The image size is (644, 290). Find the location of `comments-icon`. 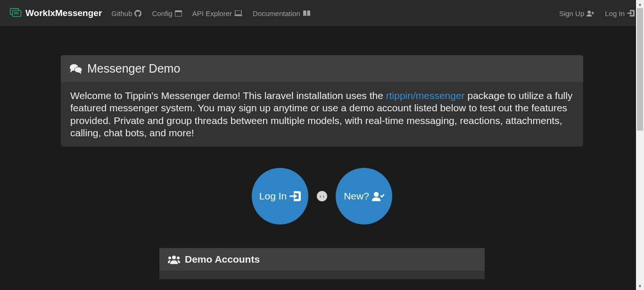

comments-icon is located at coordinates (76, 69).